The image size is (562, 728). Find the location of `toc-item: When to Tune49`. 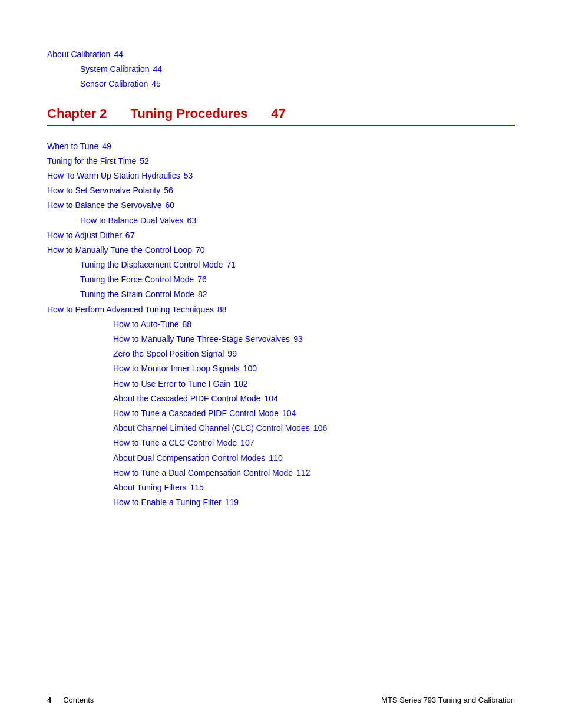

toc-item: When to Tune49 is located at coordinates (281, 146).